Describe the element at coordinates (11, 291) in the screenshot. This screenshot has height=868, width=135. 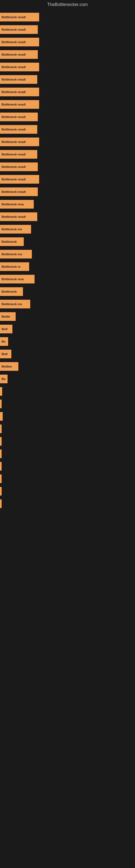
I see `bottleneck-bar: Bottleneck` at that location.